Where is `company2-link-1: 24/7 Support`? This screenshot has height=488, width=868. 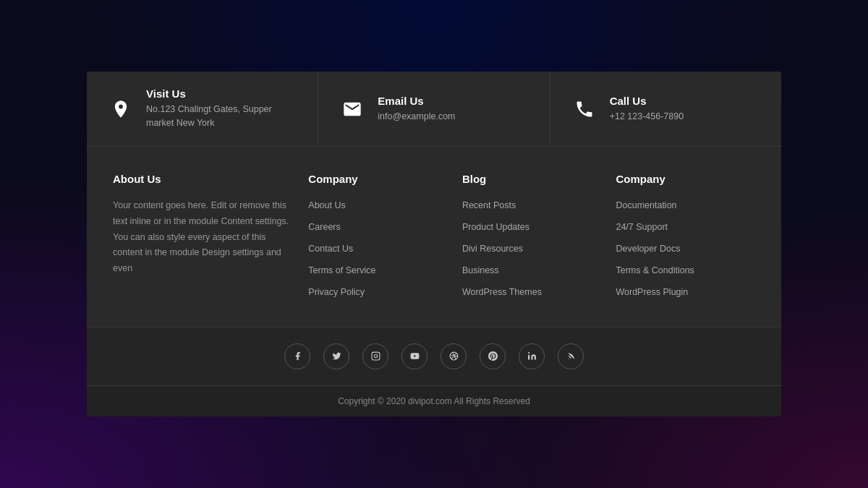 company2-link-1: 24/7 Support is located at coordinates (642, 227).